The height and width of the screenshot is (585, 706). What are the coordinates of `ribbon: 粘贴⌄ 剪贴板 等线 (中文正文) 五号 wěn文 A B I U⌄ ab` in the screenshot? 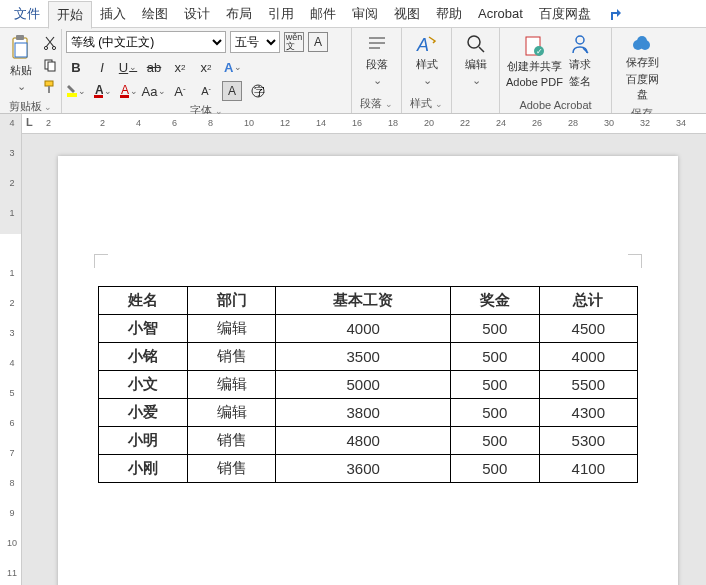 It's located at (353, 71).